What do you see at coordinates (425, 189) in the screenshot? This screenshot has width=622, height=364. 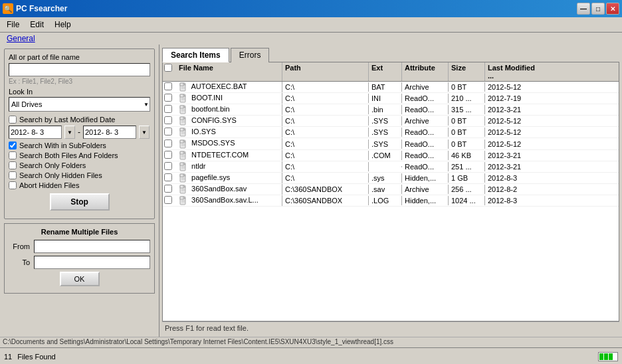 I see `cell-attr: Archive` at bounding box center [425, 189].